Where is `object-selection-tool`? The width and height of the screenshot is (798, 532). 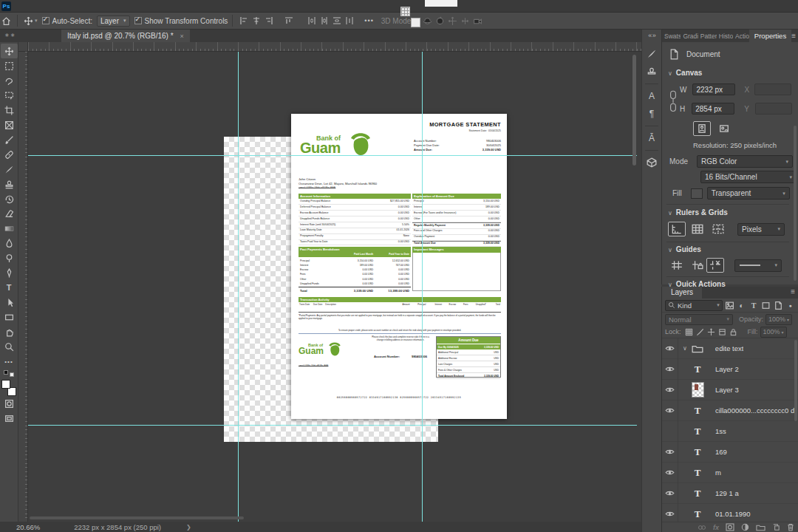 object-selection-tool is located at coordinates (9, 95).